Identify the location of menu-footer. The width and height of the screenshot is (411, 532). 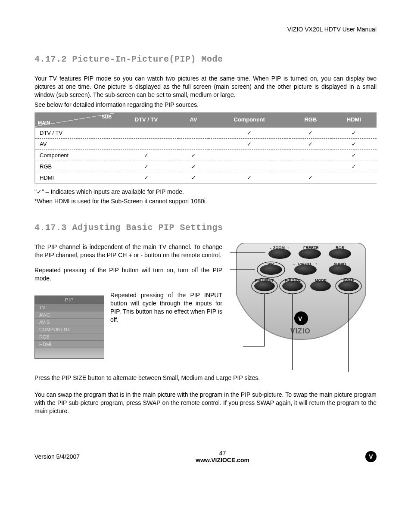
(69, 353).